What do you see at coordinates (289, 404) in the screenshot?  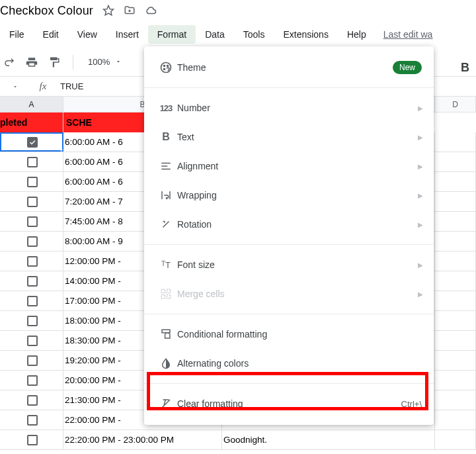 I see `dd-clear-formatting: Clear formatting Ctrl+\` at bounding box center [289, 404].